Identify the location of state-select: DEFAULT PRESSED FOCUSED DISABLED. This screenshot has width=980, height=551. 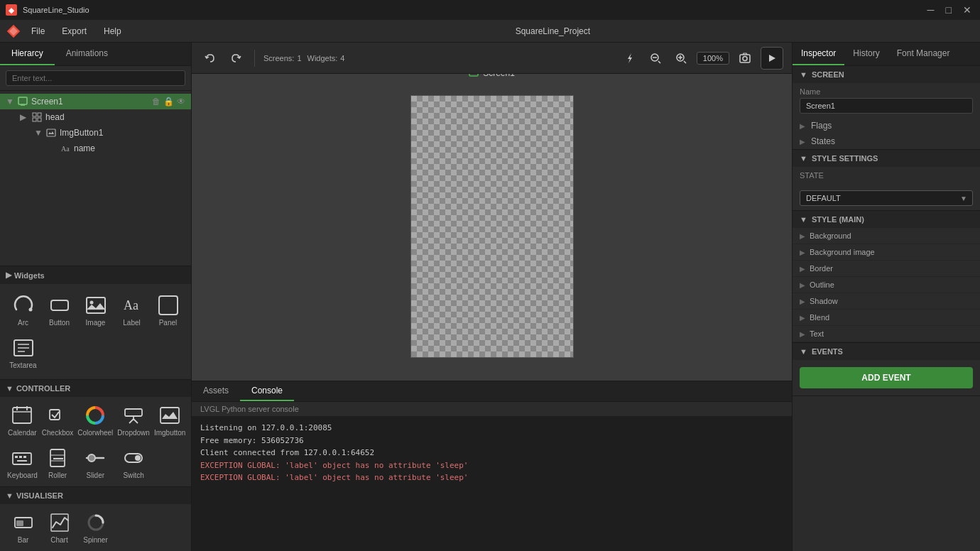
(886, 198).